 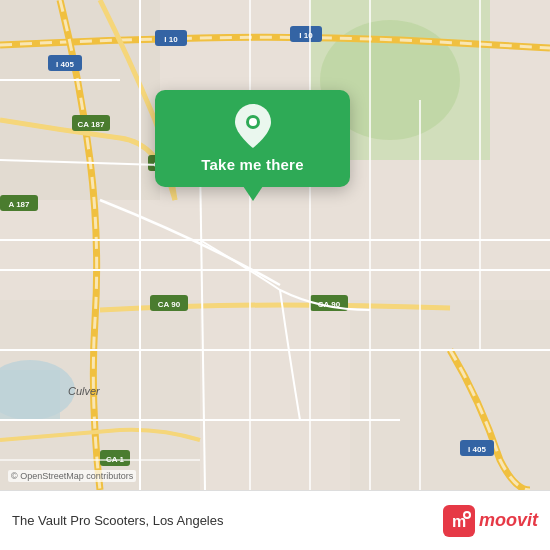 What do you see at coordinates (19, 204) in the screenshot?
I see `svg-text: A 187` at bounding box center [19, 204].